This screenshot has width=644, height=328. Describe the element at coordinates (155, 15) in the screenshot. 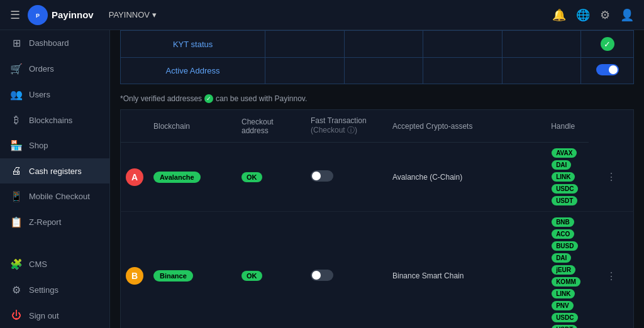

I see `brand-arrow-icon: ▾` at that location.